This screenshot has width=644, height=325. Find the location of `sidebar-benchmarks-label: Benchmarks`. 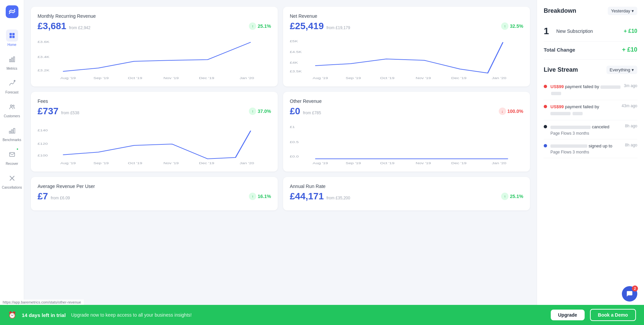

sidebar-benchmarks-label: Benchmarks is located at coordinates (12, 140).